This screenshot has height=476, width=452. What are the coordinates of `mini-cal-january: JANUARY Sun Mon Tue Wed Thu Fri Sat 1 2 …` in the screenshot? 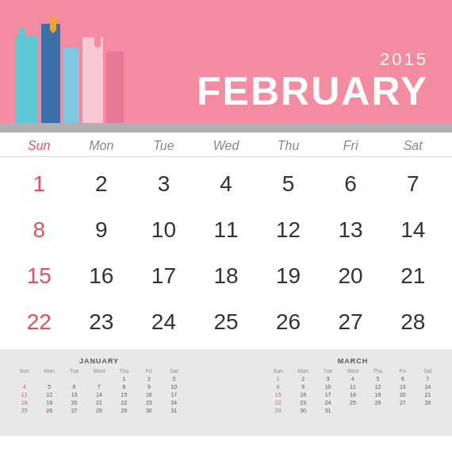 It's located at (99, 393).